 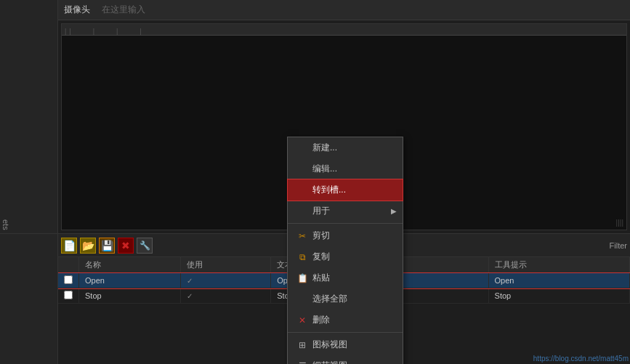 I want to click on filter-label: Filter, so click(x=618, y=246).